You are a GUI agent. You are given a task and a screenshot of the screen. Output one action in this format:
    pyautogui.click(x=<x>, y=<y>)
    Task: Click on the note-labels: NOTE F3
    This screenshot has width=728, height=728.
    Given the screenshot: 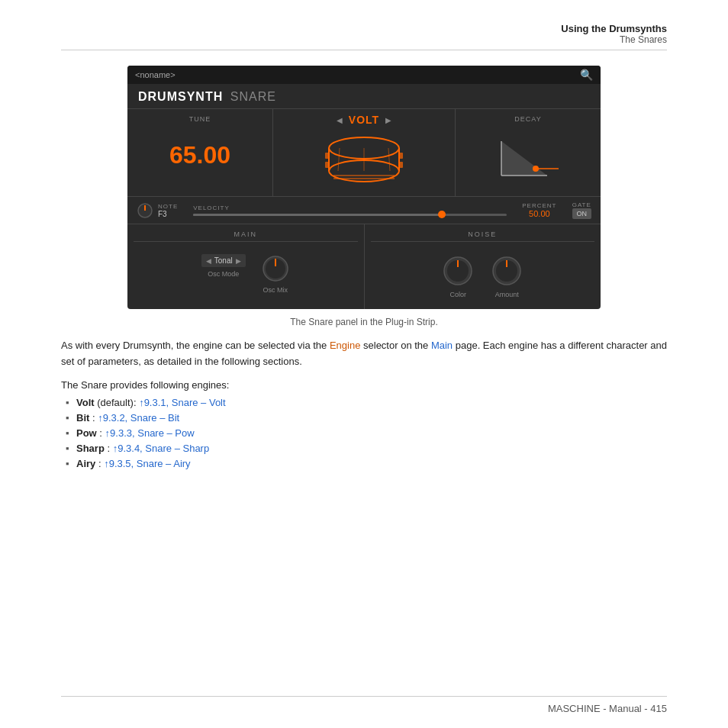 What is the action you would take?
    pyautogui.click(x=168, y=211)
    